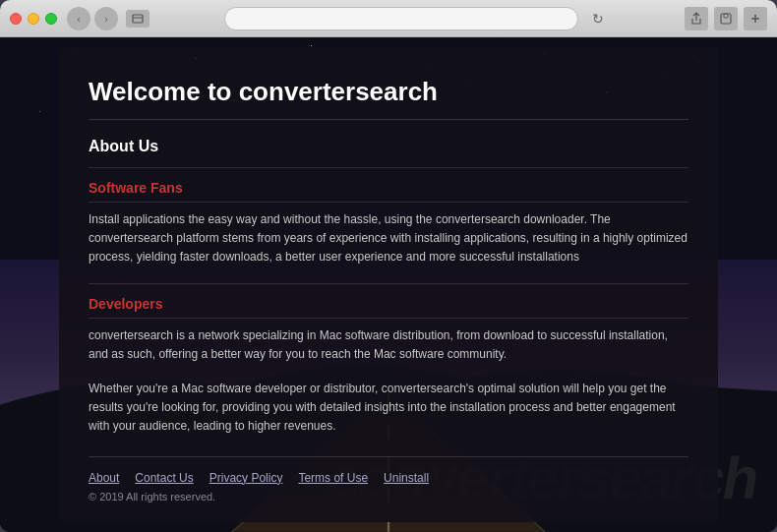 The image size is (777, 532). What do you see at coordinates (598, 19) in the screenshot?
I see `reload-button: ↻` at bounding box center [598, 19].